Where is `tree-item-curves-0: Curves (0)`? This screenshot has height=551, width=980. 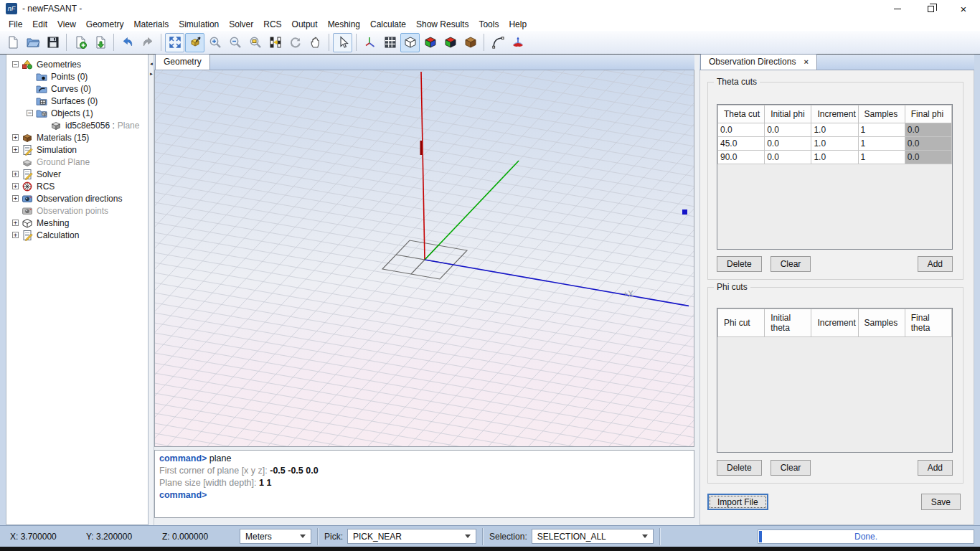 tree-item-curves-0: Curves (0) is located at coordinates (77, 89).